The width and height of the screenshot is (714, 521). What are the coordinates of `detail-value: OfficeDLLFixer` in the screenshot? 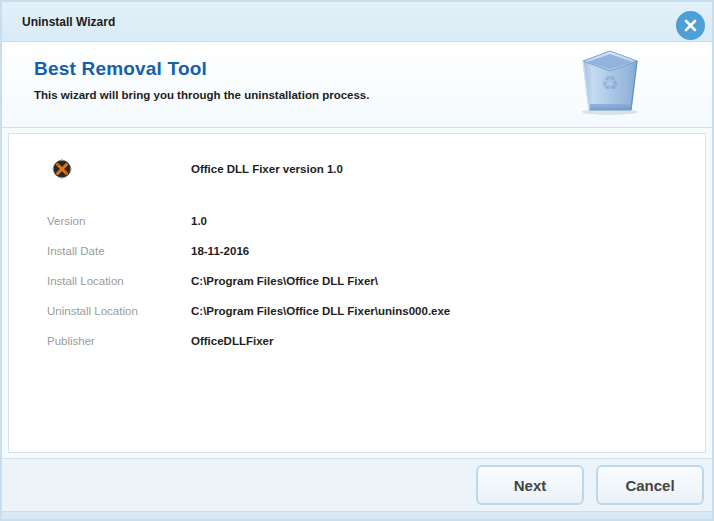 It's located at (232, 341).